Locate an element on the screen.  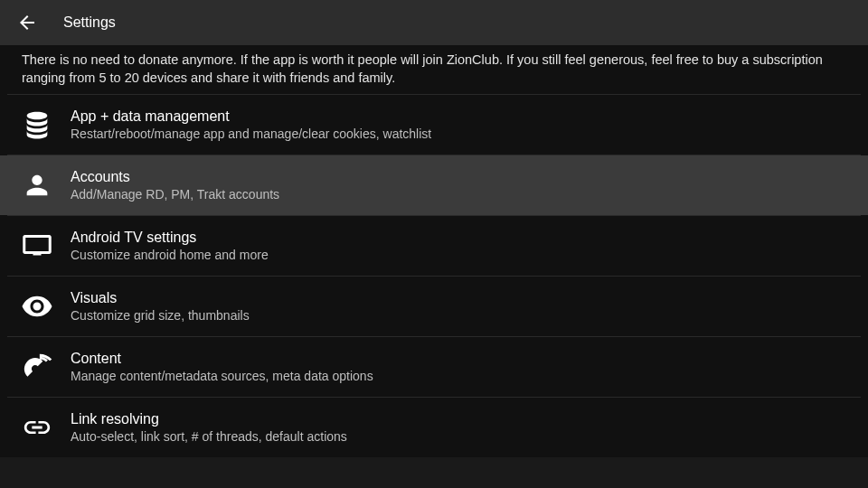
item-text: Android TV settings Customize android ho… is located at coordinates (170, 246).